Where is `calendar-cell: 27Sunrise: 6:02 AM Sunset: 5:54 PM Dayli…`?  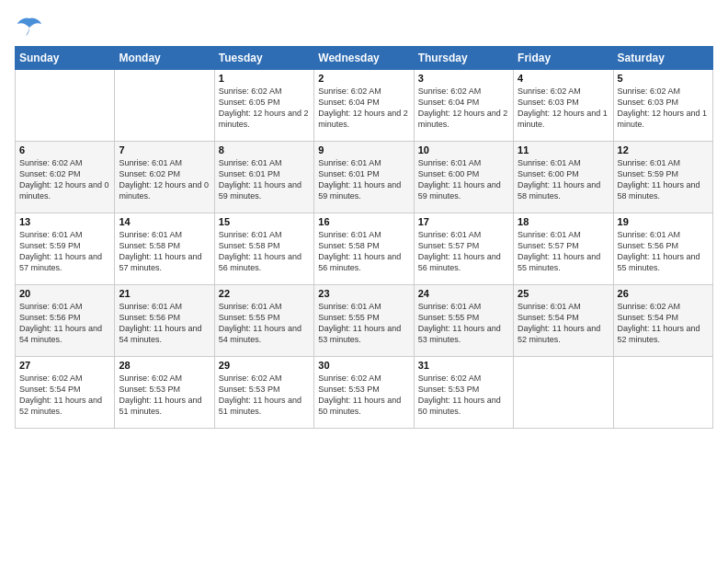
calendar-cell: 27Sunrise: 6:02 AM Sunset: 5:54 PM Dayli… is located at coordinates (65, 393).